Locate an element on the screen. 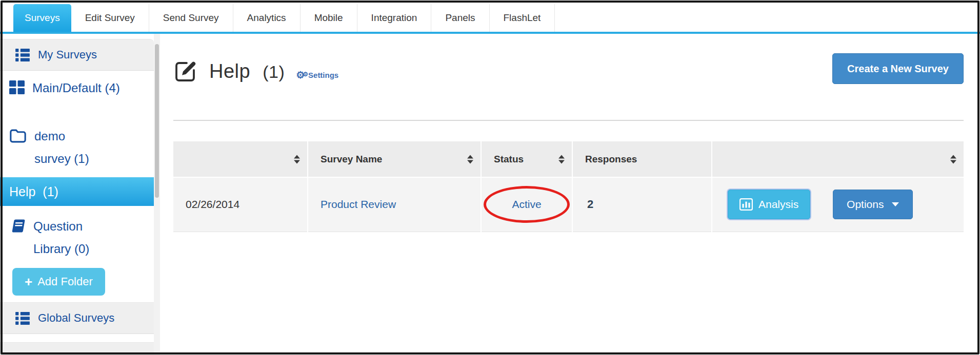 This screenshot has width=980, height=355. column-header-actions is located at coordinates (838, 159).